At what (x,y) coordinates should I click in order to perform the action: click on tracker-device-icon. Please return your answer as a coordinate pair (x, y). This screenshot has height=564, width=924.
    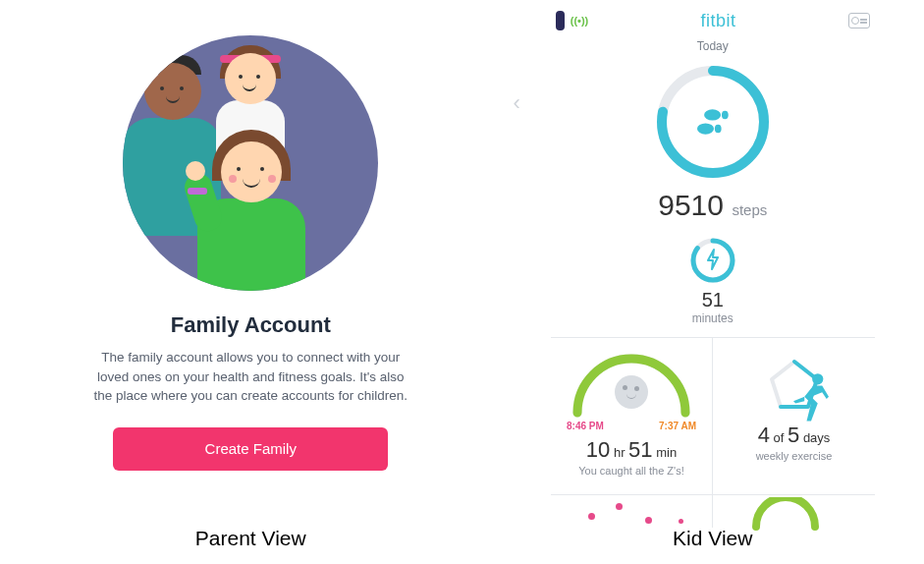
    Looking at the image, I should click on (560, 21).